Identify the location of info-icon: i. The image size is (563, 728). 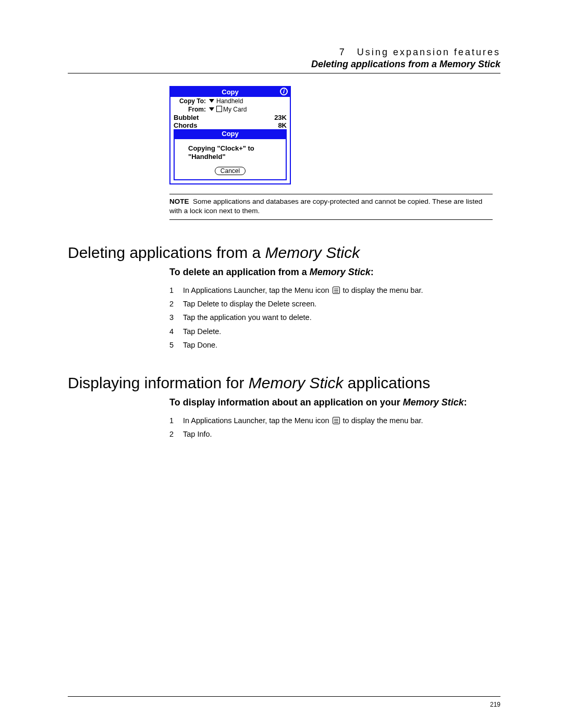
(284, 92).